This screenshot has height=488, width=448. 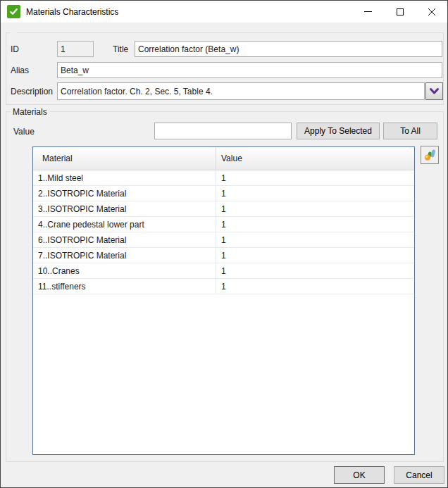 What do you see at coordinates (32, 92) in the screenshot?
I see `description-label: Description` at bounding box center [32, 92].